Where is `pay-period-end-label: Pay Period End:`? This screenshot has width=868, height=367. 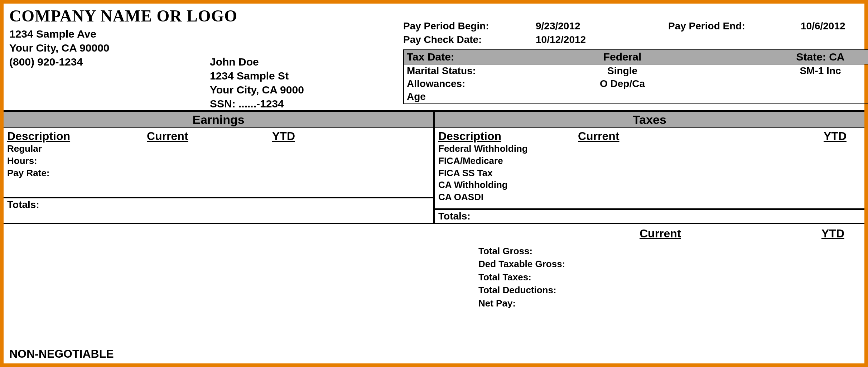 pay-period-end-label: Pay Period End: is located at coordinates (734, 26).